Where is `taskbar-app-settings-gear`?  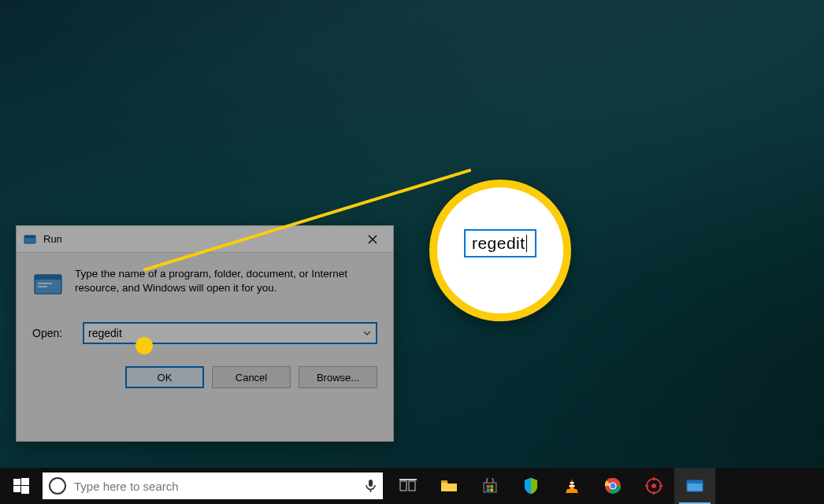
taskbar-app-settings-gear is located at coordinates (654, 486).